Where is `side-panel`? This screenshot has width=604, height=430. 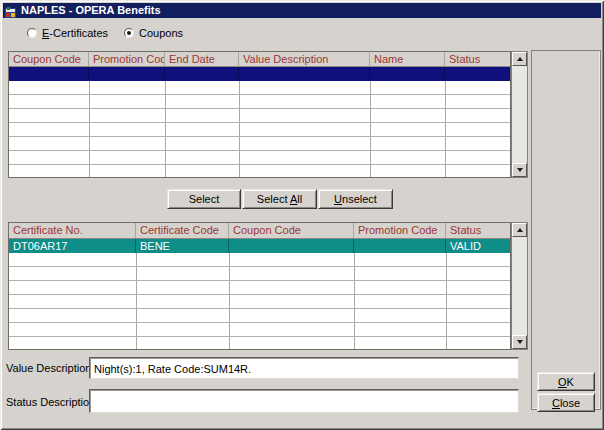 side-panel is located at coordinates (566, 230).